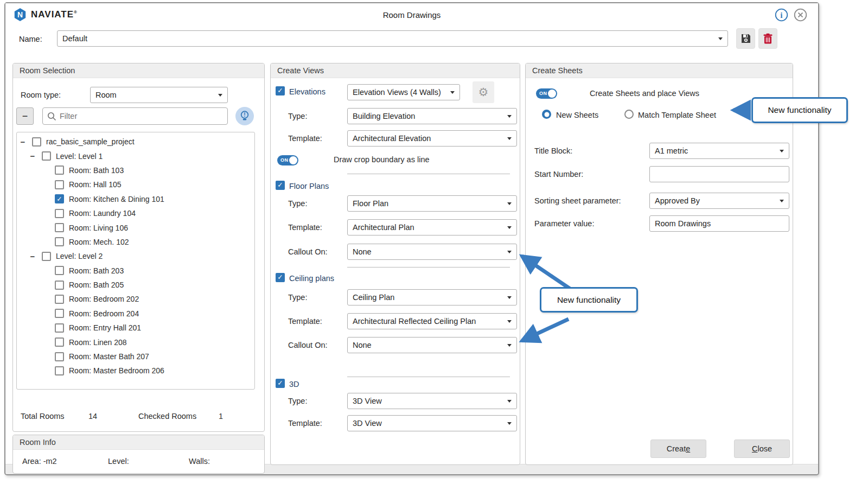 This screenshot has height=484, width=868. I want to click on elevation-settings-button: ⚙, so click(483, 92).